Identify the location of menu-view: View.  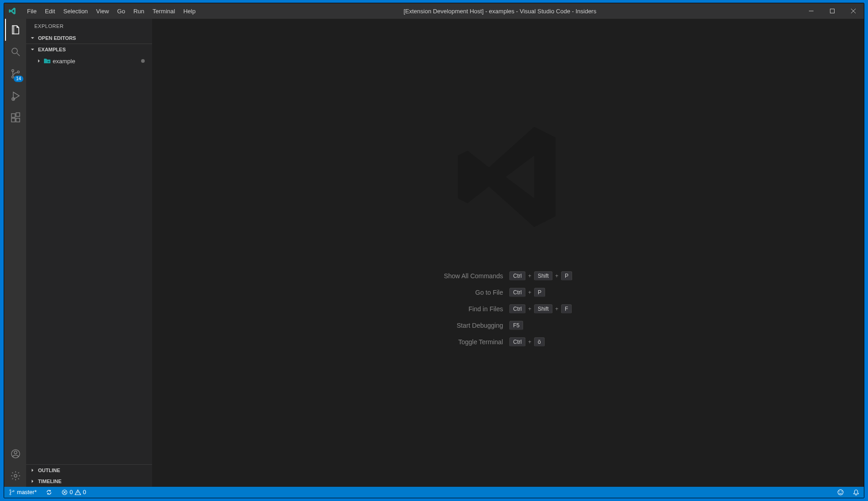
(103, 11).